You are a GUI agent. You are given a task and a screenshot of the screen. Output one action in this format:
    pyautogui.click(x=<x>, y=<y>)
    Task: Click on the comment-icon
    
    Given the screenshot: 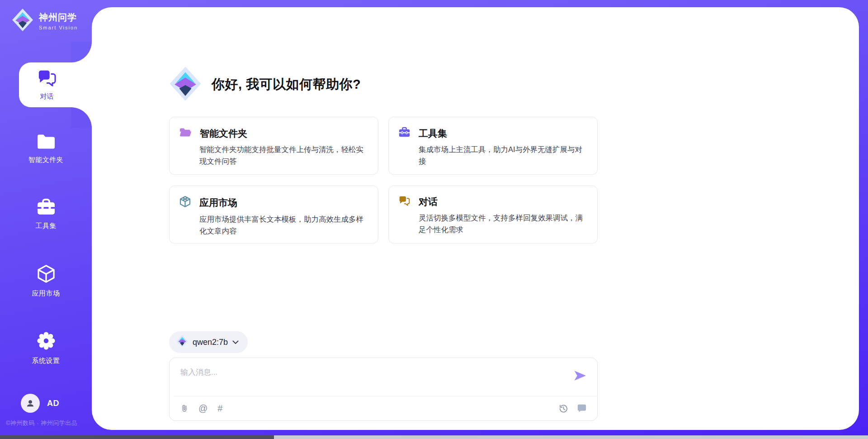 What is the action you would take?
    pyautogui.click(x=582, y=408)
    